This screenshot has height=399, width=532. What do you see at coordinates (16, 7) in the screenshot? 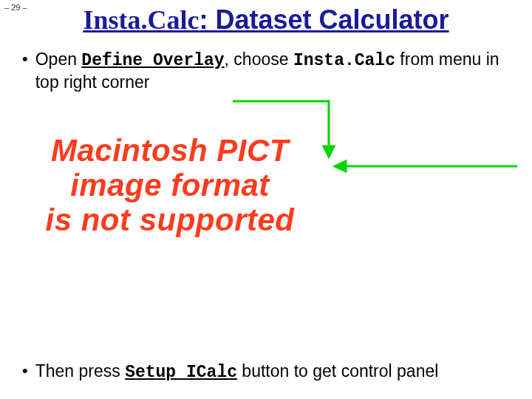
I see `page-number: – 29 –` at bounding box center [16, 7].